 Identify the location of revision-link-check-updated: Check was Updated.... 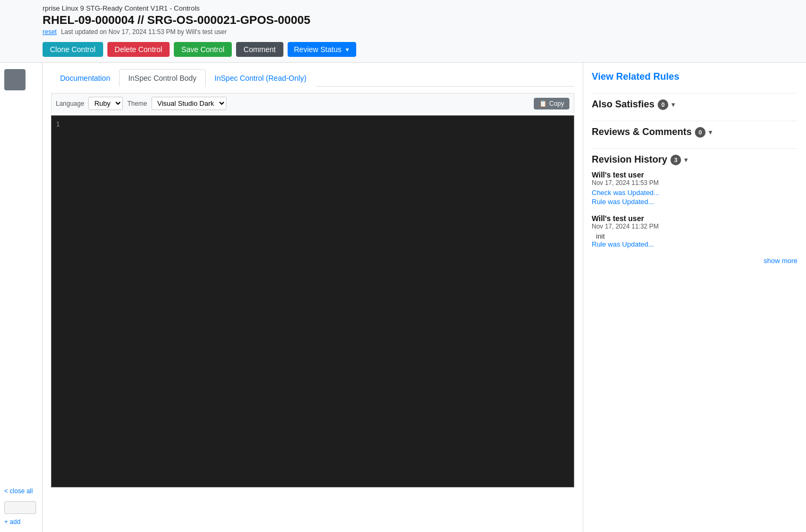
(694, 192).